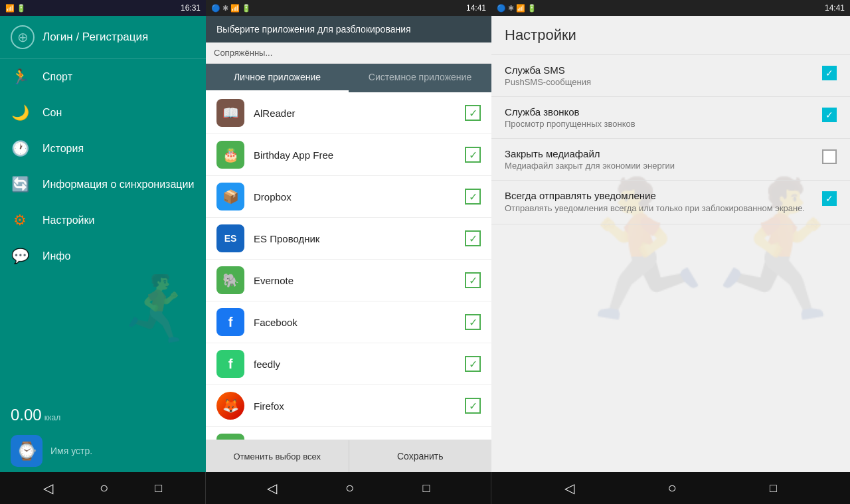 The image size is (850, 504). What do you see at coordinates (63, 149) in the screenshot?
I see `history-label: История` at bounding box center [63, 149].